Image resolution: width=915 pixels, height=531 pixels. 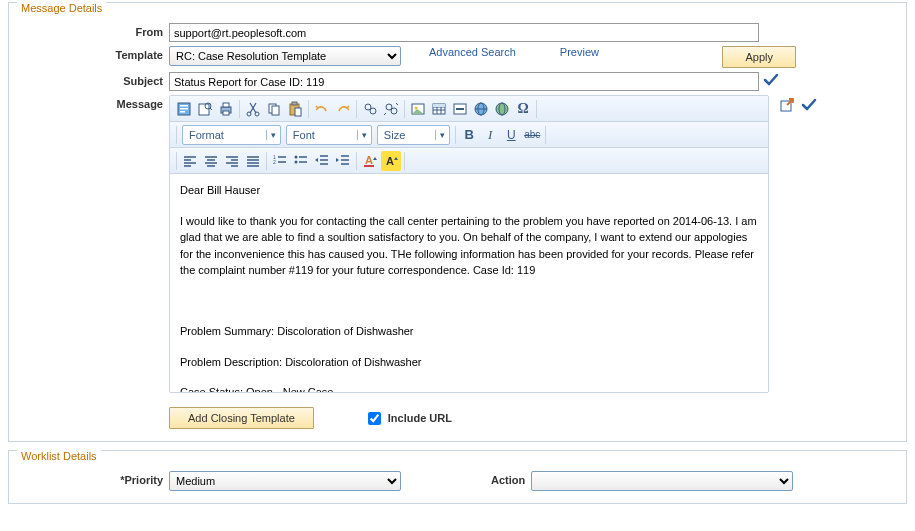 I want to click on include-url-label: Include URL, so click(x=420, y=418).